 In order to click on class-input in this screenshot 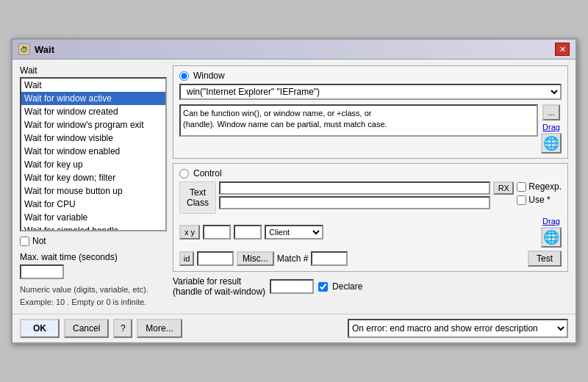, I will do `click(354, 203)`.